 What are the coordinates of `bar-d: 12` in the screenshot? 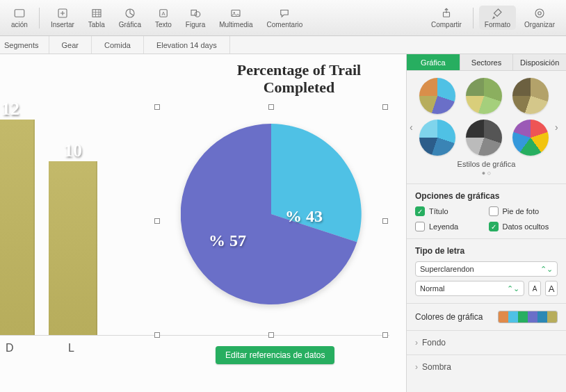 It's located at (17, 227).